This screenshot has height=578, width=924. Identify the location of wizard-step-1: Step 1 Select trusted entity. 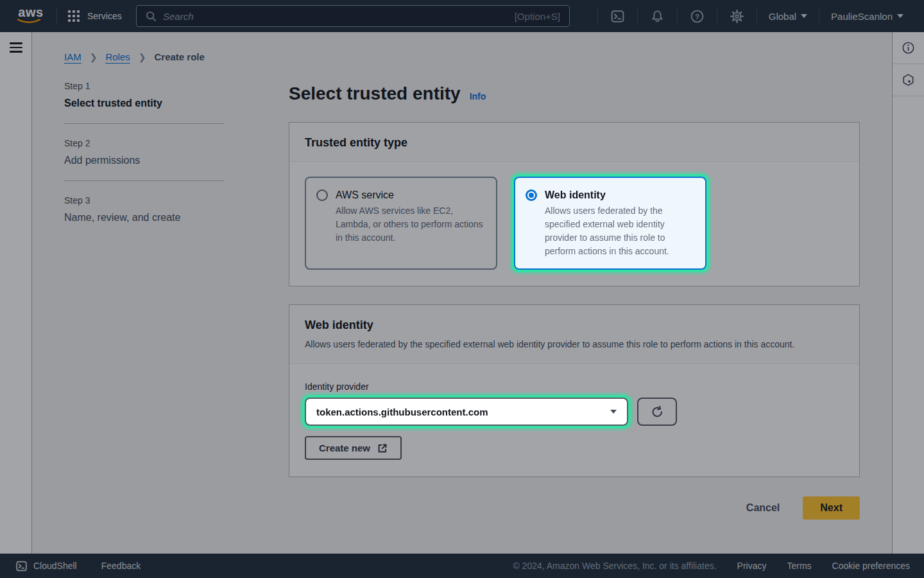
(144, 95).